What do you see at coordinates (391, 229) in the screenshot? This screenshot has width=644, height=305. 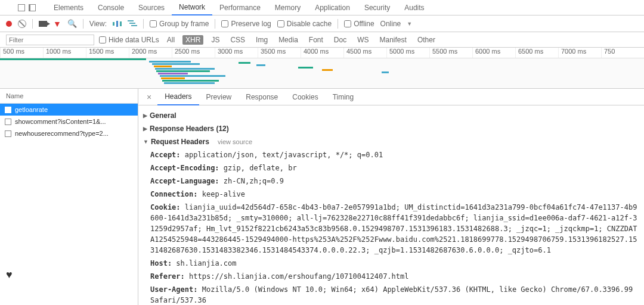 I see `header-line: Cookie: lianjia_uuid=42d564d7-658c-4b43-…` at bounding box center [391, 229].